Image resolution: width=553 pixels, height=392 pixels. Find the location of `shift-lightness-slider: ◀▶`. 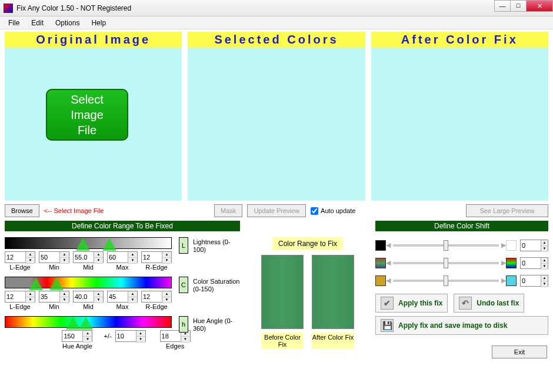

shift-lightness-slider: ◀▶ is located at coordinates (446, 245).